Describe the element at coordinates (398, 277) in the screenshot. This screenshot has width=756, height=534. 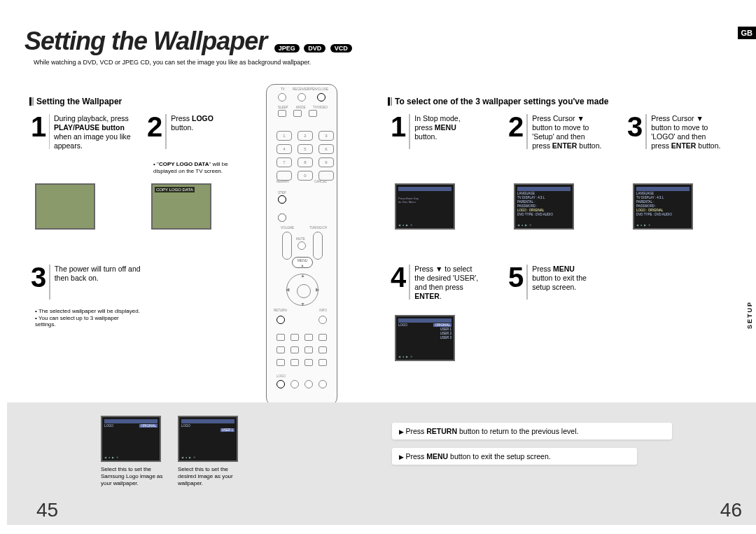
I see `step-number: 4` at that location.